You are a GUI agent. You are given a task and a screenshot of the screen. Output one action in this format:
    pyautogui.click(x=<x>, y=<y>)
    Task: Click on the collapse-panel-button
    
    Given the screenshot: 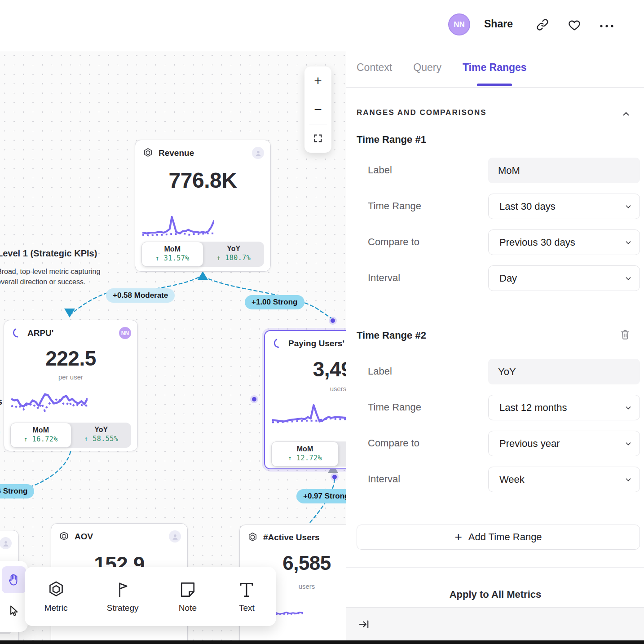 What is the action you would take?
    pyautogui.click(x=364, y=625)
    